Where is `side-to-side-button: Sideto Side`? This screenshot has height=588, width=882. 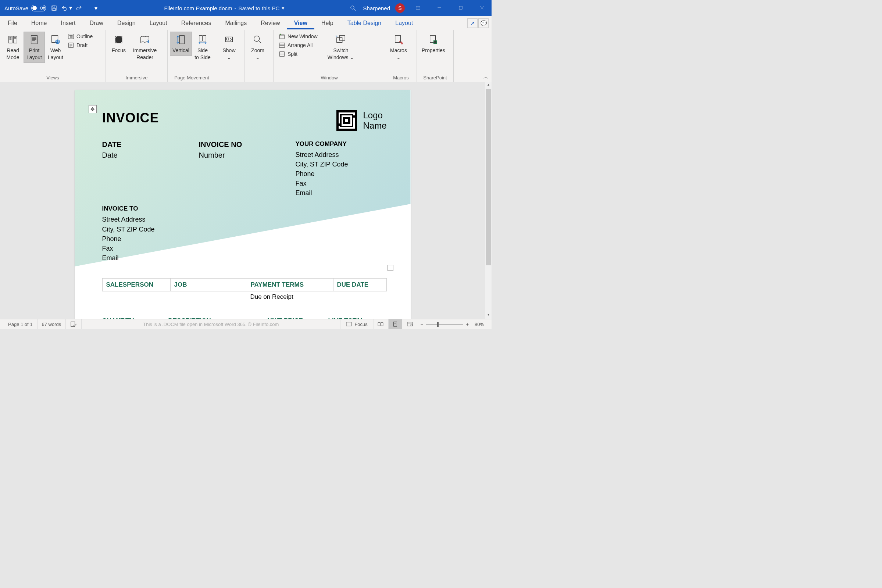
side-to-side-button: Sideto Side is located at coordinates (203, 47).